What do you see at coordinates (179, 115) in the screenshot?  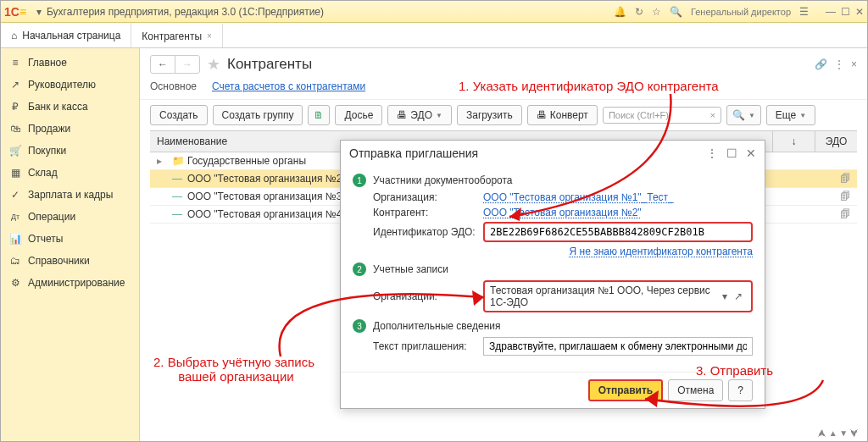 I see `create-button: Создать` at bounding box center [179, 115].